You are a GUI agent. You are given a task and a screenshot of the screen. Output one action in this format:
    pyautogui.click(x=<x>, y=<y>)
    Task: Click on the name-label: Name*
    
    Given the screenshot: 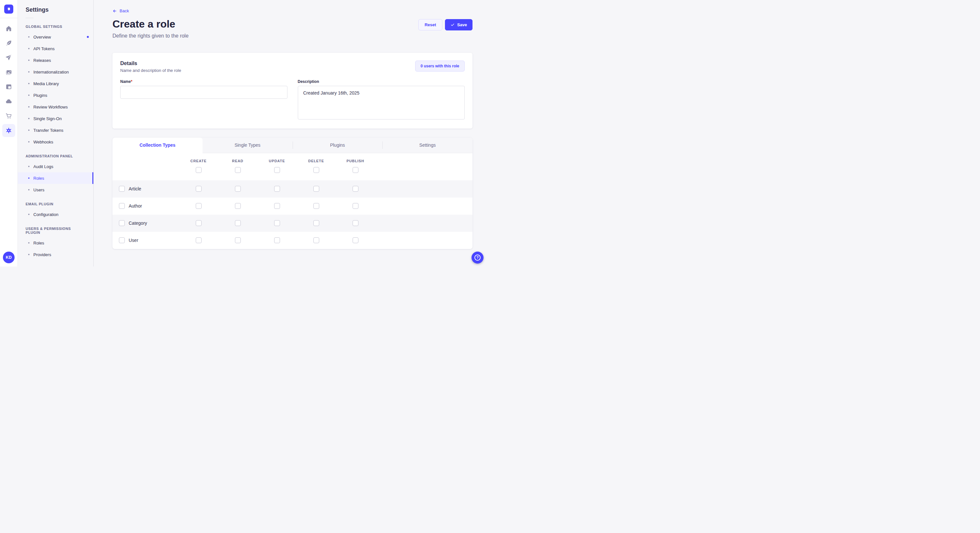 What is the action you would take?
    pyautogui.click(x=204, y=82)
    